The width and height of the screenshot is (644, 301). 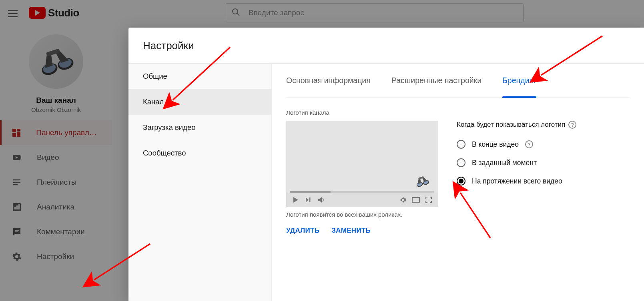 What do you see at coordinates (362, 214) in the screenshot?
I see `preview-caption: Логотип появится во всех ваших роликах.` at bounding box center [362, 214].